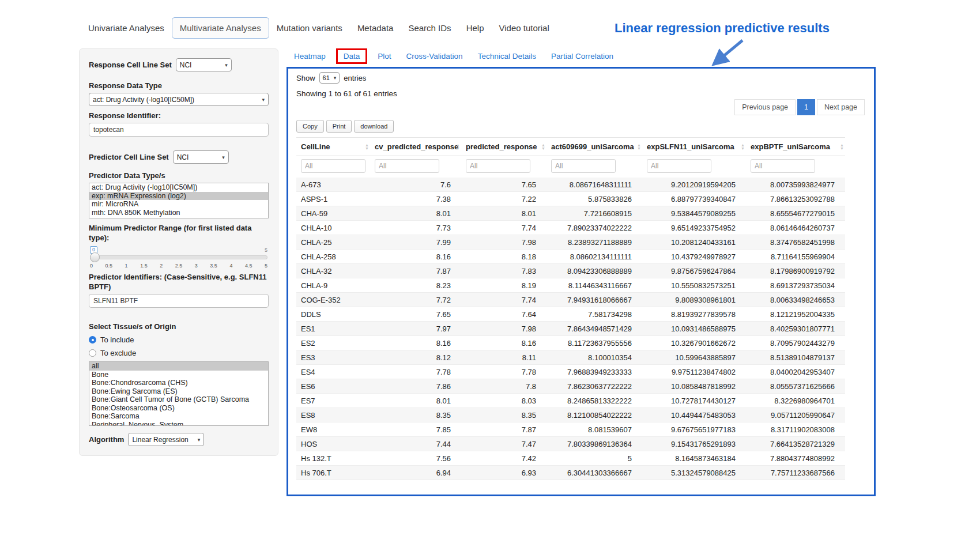 The height and width of the screenshot is (551, 980). I want to click on cell-value: 7.99, so click(416, 242).